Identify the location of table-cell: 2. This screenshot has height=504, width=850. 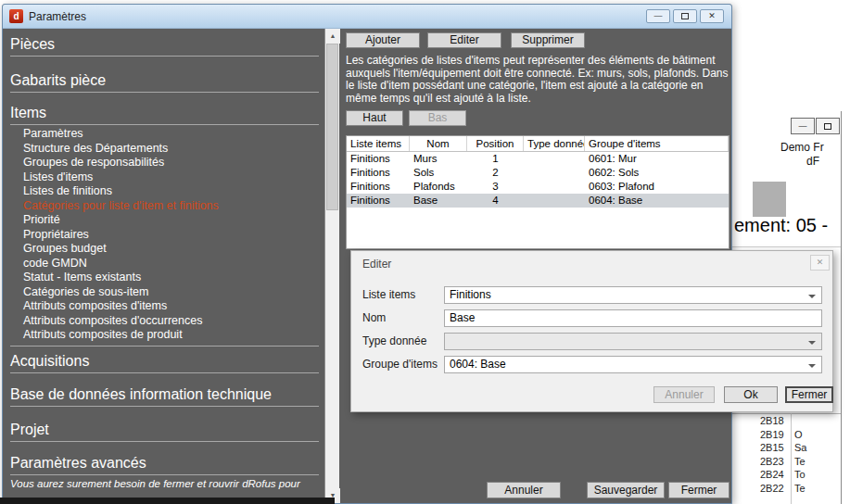
(495, 172).